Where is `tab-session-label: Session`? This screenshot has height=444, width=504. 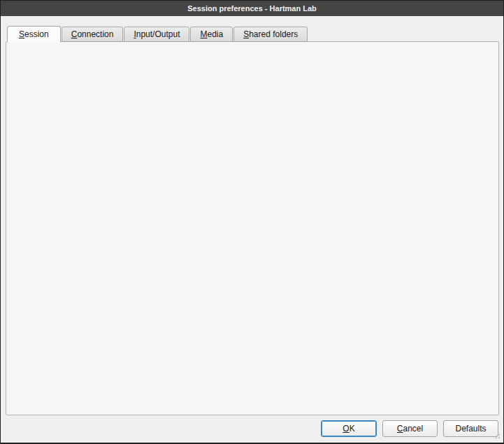 tab-session-label: Session is located at coordinates (34, 34).